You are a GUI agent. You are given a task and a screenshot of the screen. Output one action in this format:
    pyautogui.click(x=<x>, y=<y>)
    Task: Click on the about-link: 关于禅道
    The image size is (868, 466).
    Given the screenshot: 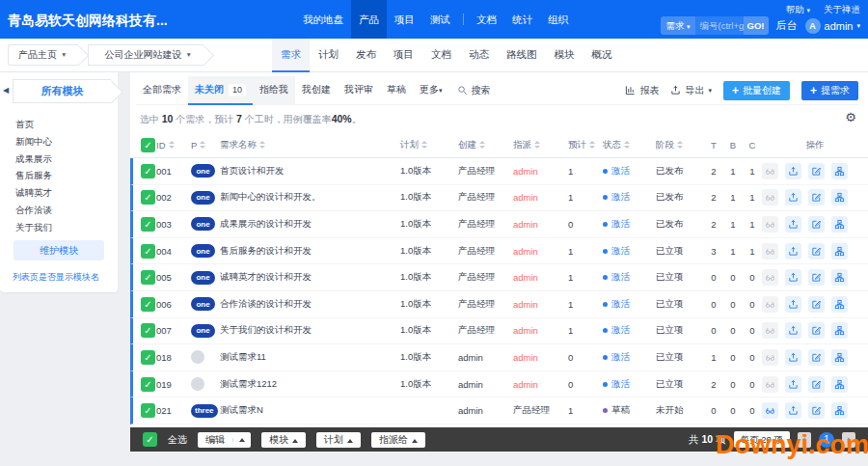 What is the action you would take?
    pyautogui.click(x=842, y=10)
    